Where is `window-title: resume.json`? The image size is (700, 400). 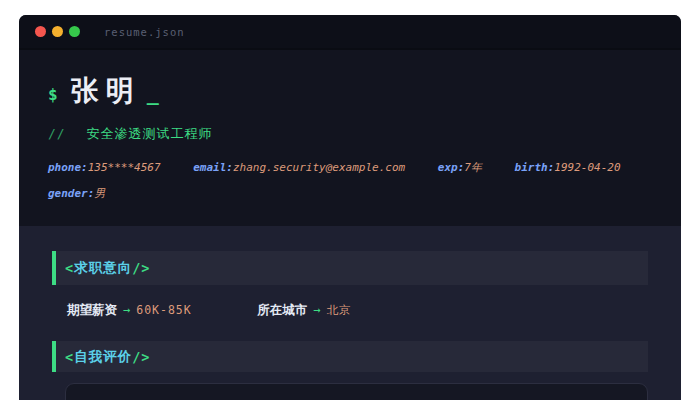
window-title: resume.json is located at coordinates (144, 32).